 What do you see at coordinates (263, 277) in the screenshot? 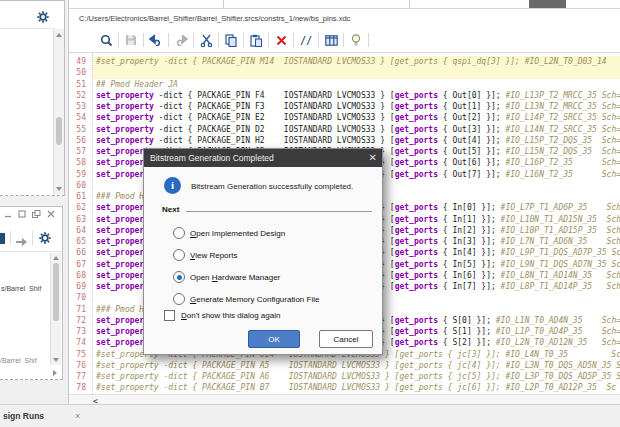
I see `radio-option: Open Hardware Manager` at bounding box center [263, 277].